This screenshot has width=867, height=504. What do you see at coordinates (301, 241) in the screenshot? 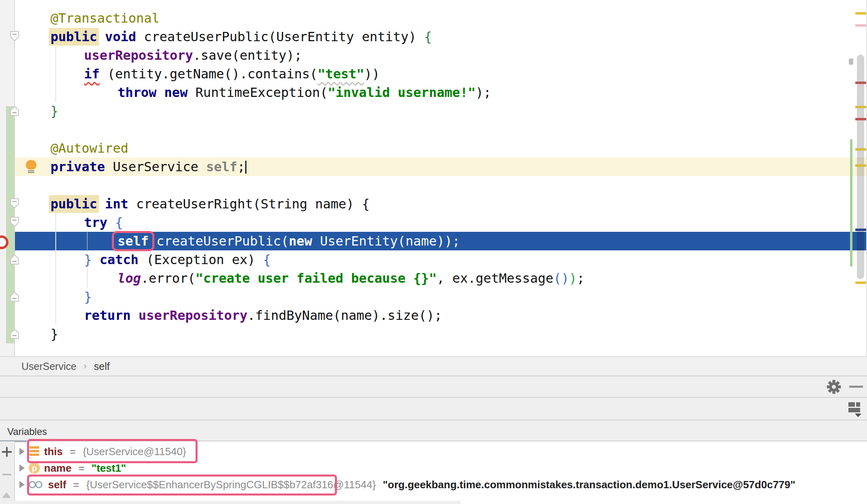
I see `code-token: new` at bounding box center [301, 241].